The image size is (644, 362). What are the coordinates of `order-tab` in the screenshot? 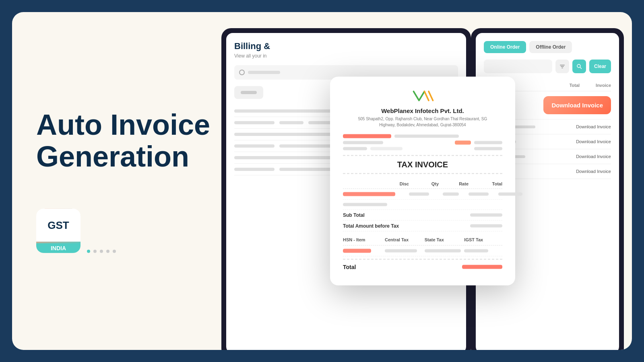 It's located at (249, 93).